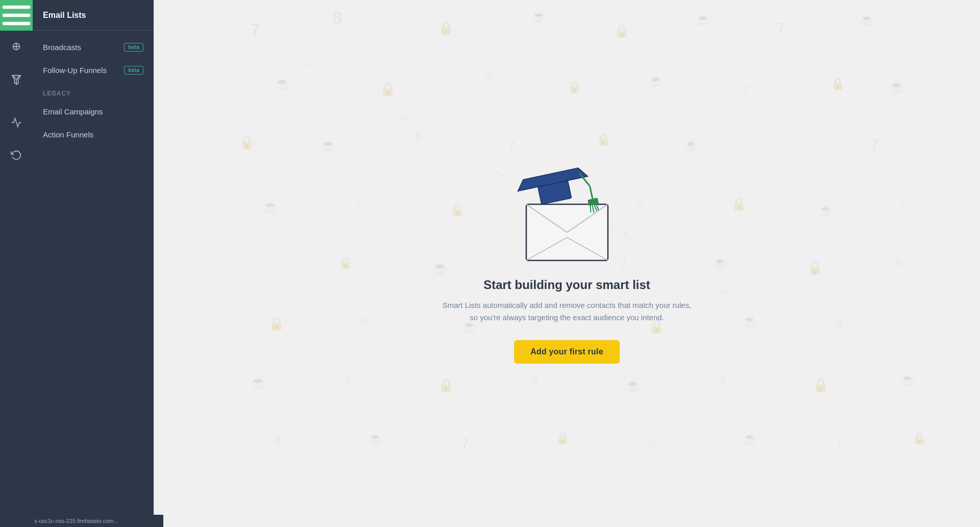 Image resolution: width=980 pixels, height=527 pixels. Describe the element at coordinates (567, 214) in the screenshot. I see `illustration` at that location.